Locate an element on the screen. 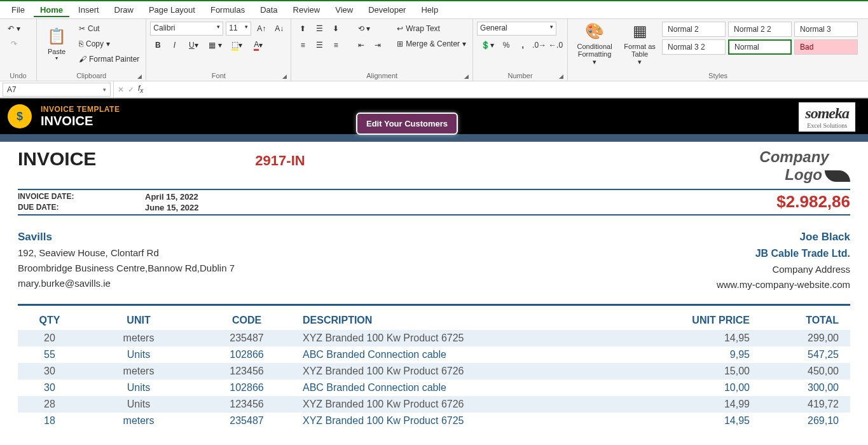  edit-customers-button: Edit Your Customers is located at coordinates (407, 123).